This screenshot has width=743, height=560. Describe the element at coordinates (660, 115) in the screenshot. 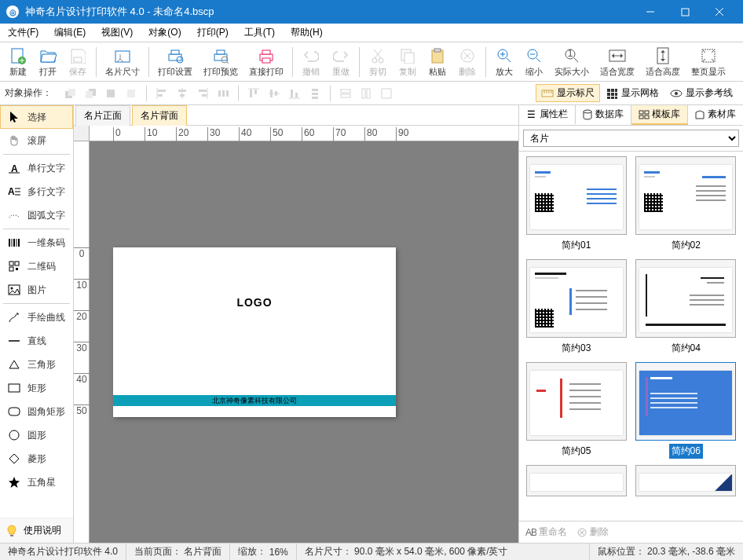

I see `tab-templates: 模板库` at that location.